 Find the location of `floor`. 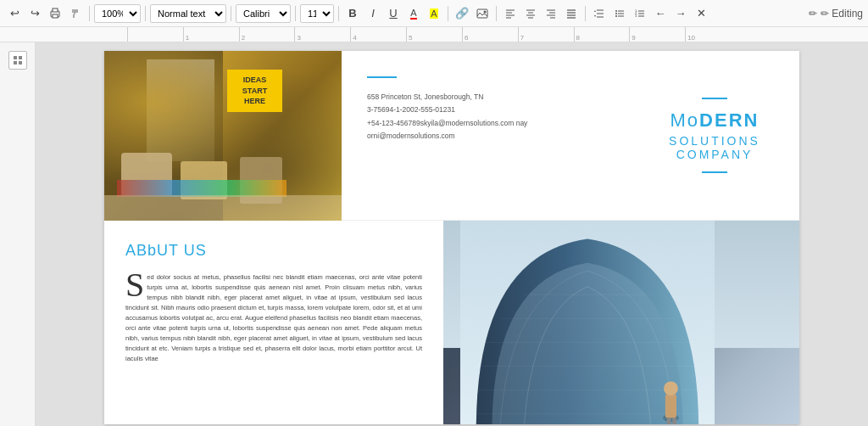

floor is located at coordinates (223, 208).